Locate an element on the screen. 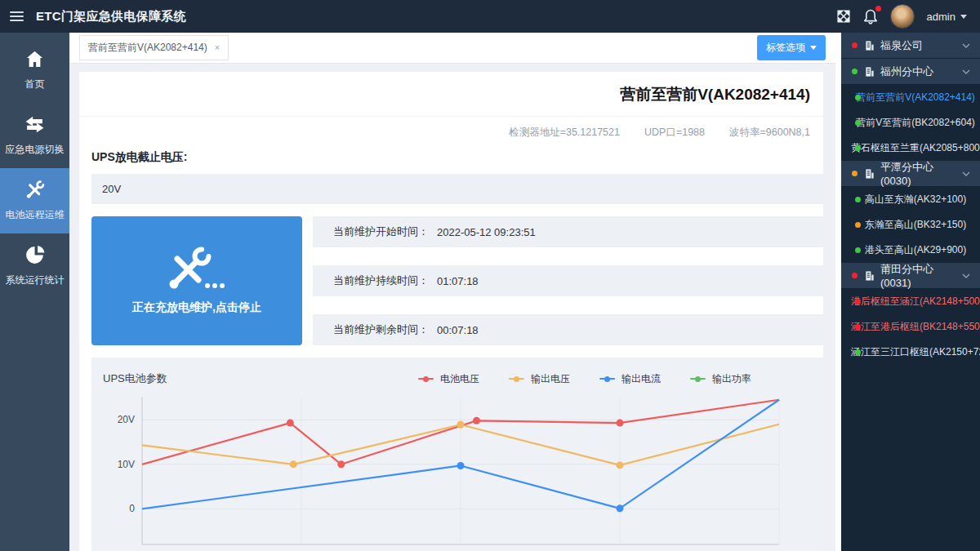  sidebar-item-wrench: 电池远程运维 is located at coordinates (34, 201).